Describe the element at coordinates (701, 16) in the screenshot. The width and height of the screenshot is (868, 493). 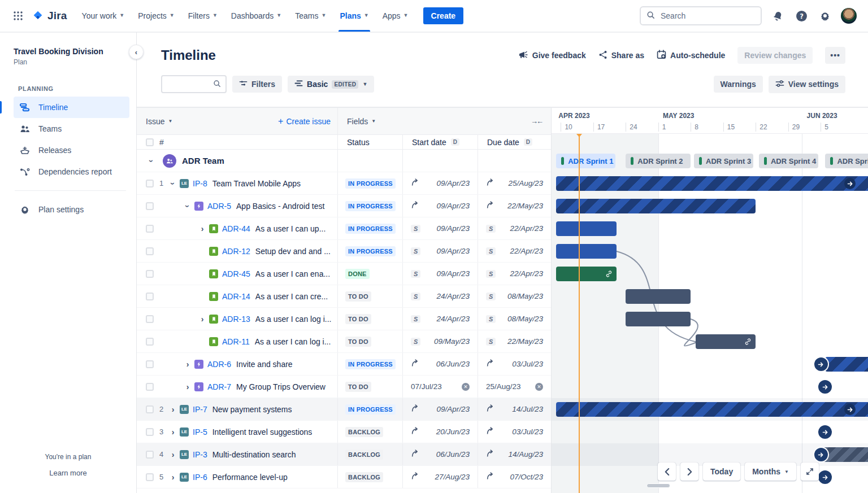
I see `global-search` at that location.